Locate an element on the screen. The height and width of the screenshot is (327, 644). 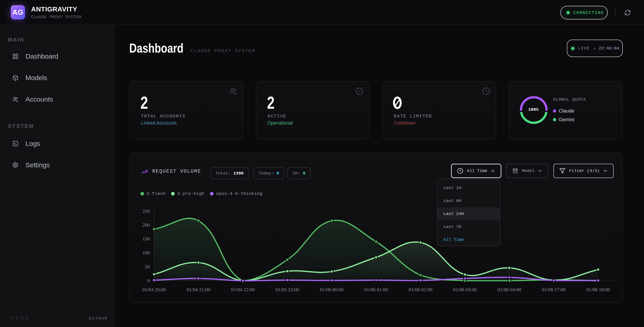
svg-text: 01/08 18:00 is located at coordinates (598, 290).